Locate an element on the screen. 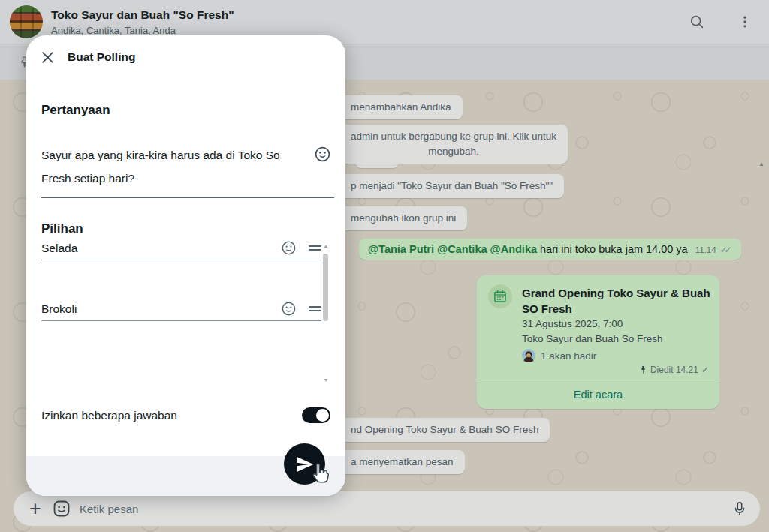 This screenshot has width=769, height=532. dialog-title: Buat Polling is located at coordinates (101, 57).